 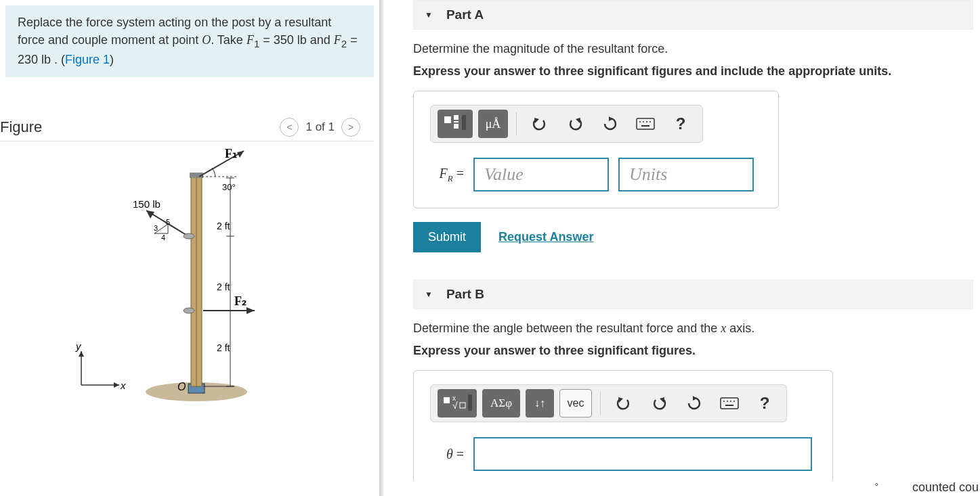 I want to click on part-b-question: Determine the angle between the resultan…, so click(x=694, y=329).